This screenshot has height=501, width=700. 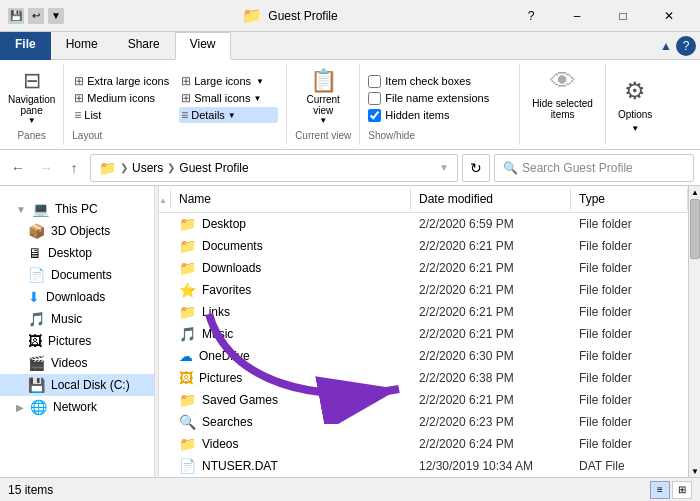 What do you see at coordinates (77, 341) in the screenshot?
I see `sidebar-item-pictures: 🖼 Pictures` at bounding box center [77, 341].